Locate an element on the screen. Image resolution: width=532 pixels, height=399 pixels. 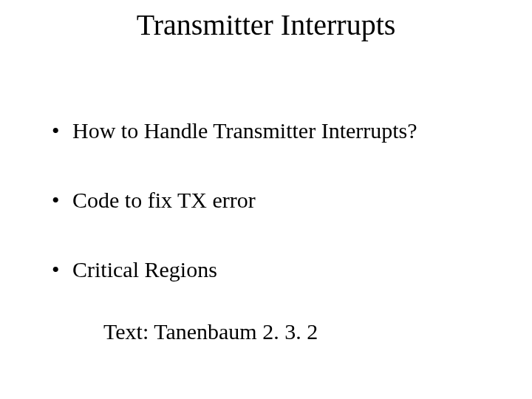
bullet-item: Code to fix TX error is located at coordinates (273, 200).